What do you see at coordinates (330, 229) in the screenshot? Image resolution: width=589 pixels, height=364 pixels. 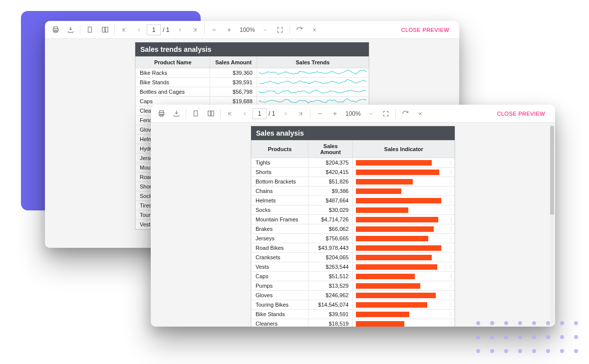 I see `cell-amount: $66,062` at bounding box center [330, 229].